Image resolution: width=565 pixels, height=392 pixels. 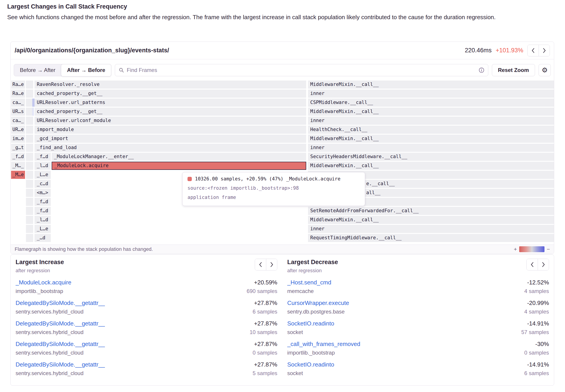 I want to click on list-item: DelegatedBySiloMode.__getattr__+27.87%se…, so click(x=146, y=307).